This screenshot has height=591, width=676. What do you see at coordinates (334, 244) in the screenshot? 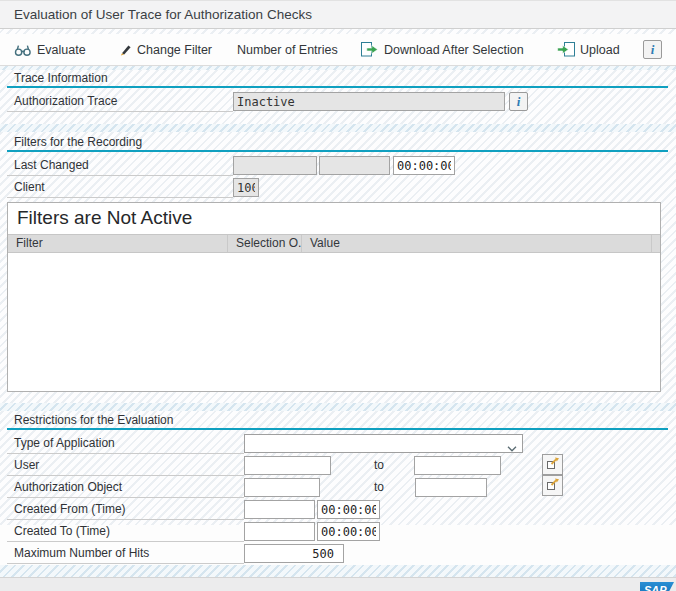
I see `filters-table-header: Filter Selection O... Value` at bounding box center [334, 244].